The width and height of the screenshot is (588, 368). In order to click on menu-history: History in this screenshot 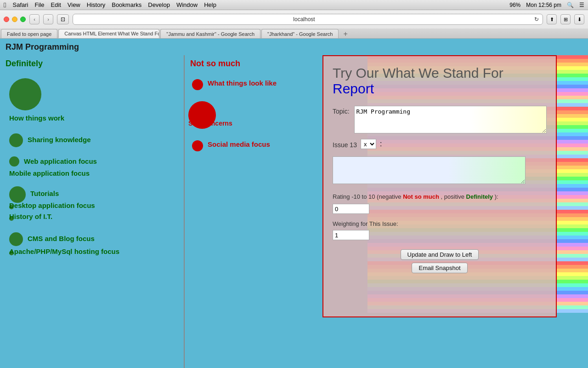, I will do `click(96, 5)`.